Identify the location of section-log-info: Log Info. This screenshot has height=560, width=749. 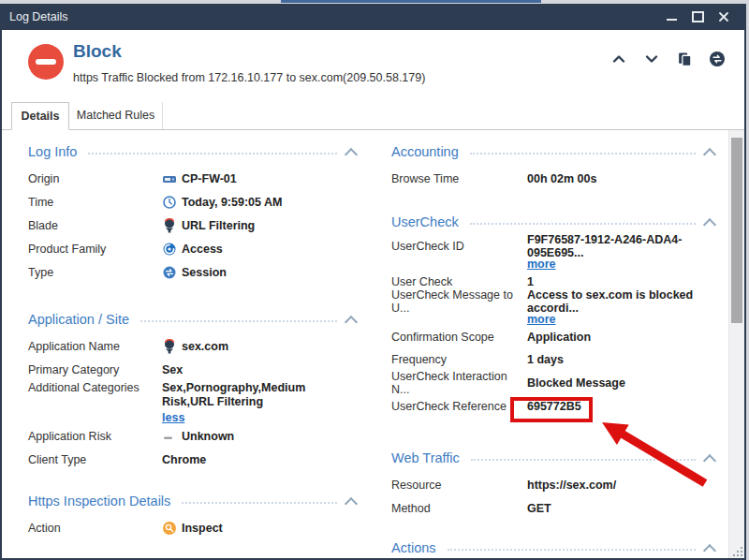
(192, 152).